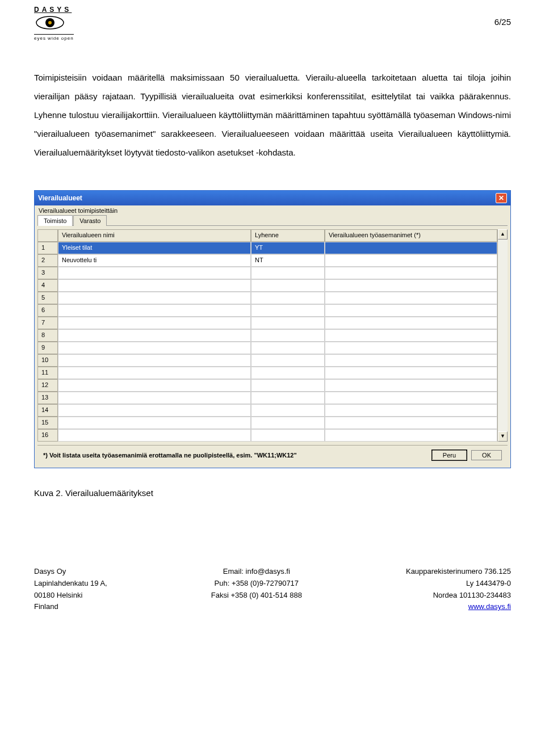  Describe the element at coordinates (272, 198) in the screenshot. I see `dialog-titlebar: Vierailualueet ✕` at that location.